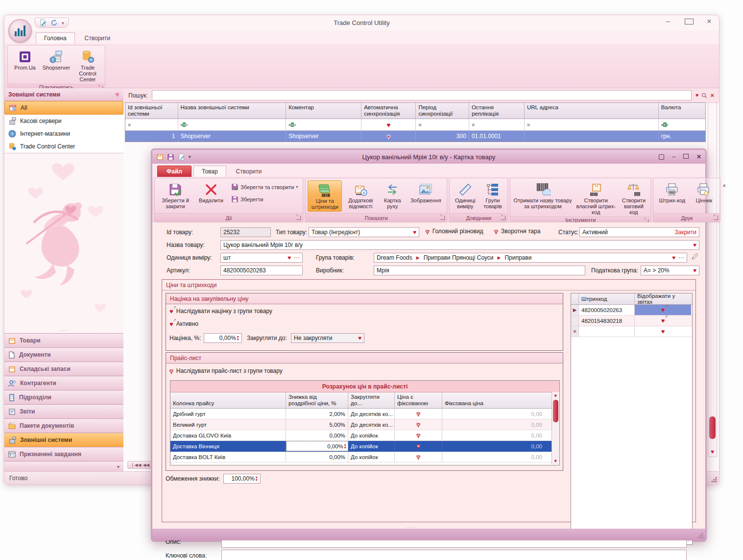  Describe the element at coordinates (64, 440) in the screenshot. I see `sidebar-section-zovnishni-systemy: Зовнішні системи` at that location.